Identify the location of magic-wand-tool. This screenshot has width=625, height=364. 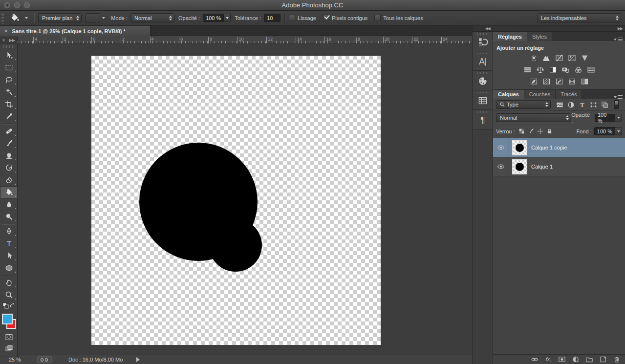
(9, 92).